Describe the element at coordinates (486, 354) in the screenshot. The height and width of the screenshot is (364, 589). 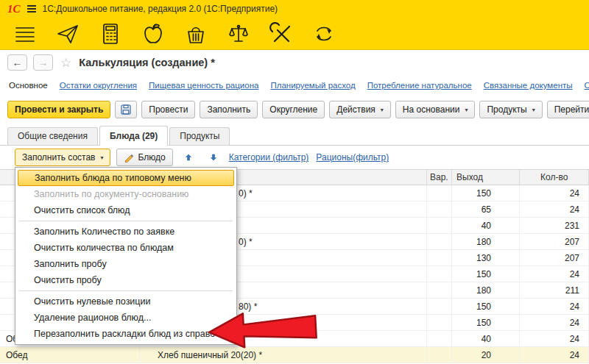
I see `cell-out: 20` at that location.